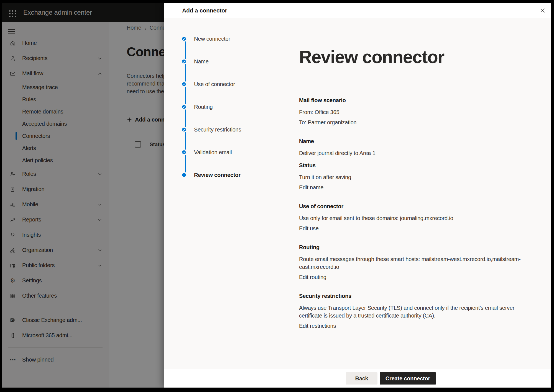 Image resolution: width=554 pixels, height=392 pixels. I want to click on review-block: Use of connectorUse only for email sent …, so click(417, 217).